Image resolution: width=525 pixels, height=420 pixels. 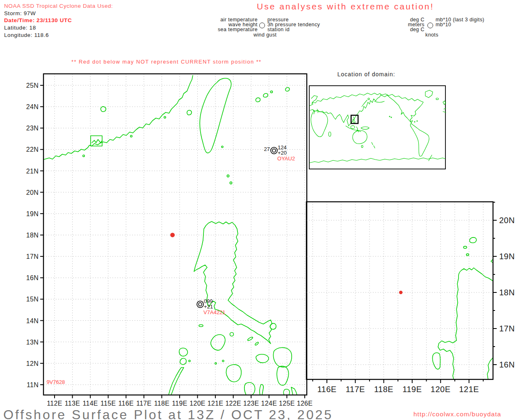 I want to click on world-locator-map, so click(x=377, y=127).